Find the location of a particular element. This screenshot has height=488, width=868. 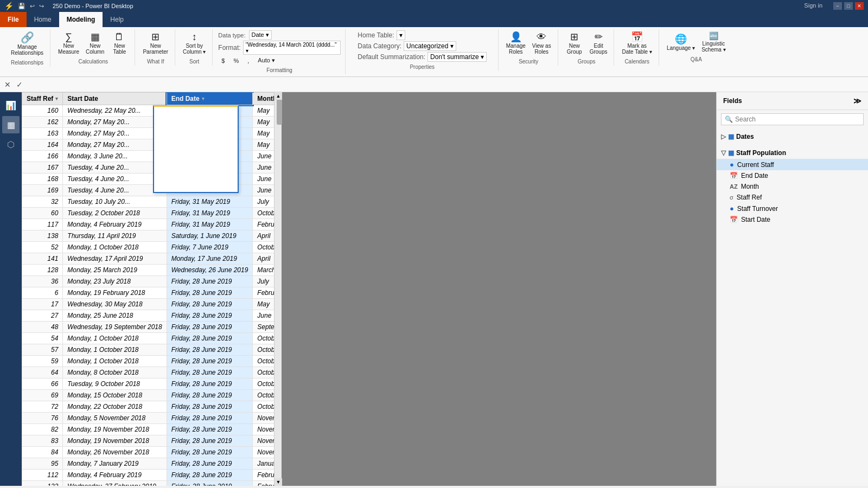

field-item-month: AZ Month is located at coordinates (792, 187).